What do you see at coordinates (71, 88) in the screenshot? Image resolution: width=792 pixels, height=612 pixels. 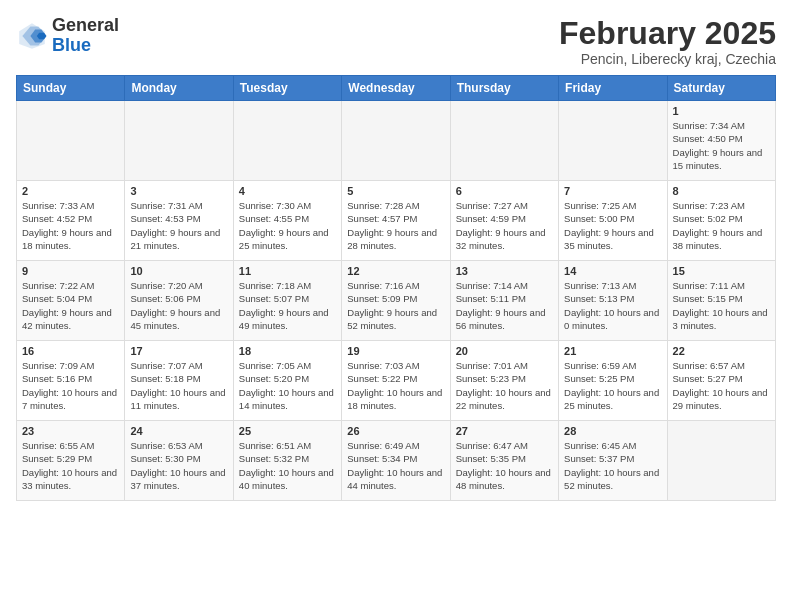 I see `weekday-header-sunday: Sunday` at bounding box center [71, 88].